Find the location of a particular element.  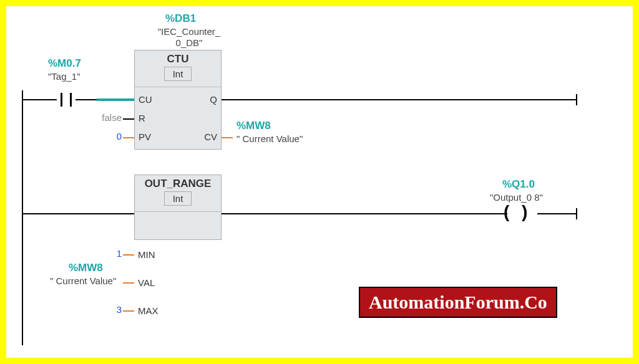

ctu-pv-value: 0 is located at coordinates (106, 136).